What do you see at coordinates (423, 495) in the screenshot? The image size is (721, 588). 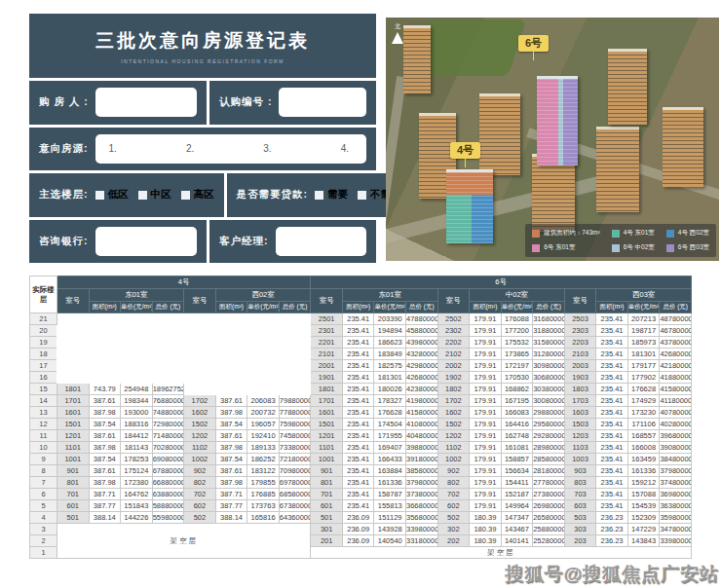 I see `table-cell: 37380000` at bounding box center [423, 495].